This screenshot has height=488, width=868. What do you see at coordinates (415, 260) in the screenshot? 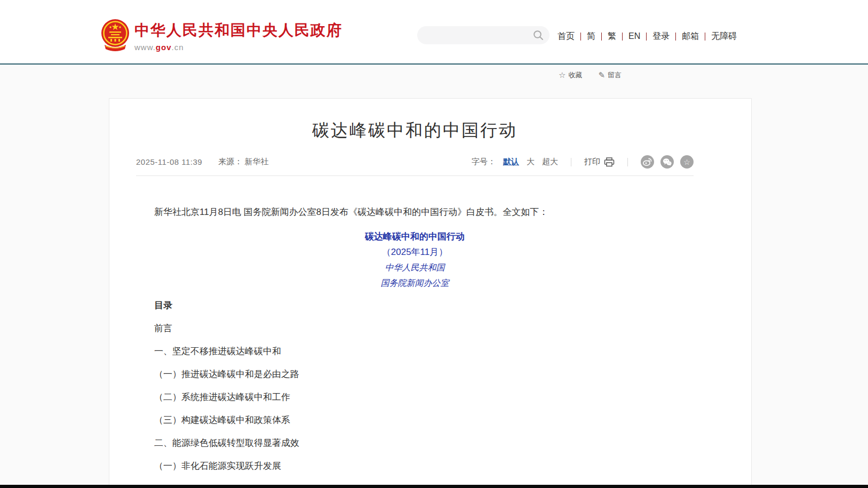
I see `document-heading-block: 碳达峰碳中和的中国行动 （2025年11月） 中华人民共和国 国务院新闻办公室` at bounding box center [415, 260].